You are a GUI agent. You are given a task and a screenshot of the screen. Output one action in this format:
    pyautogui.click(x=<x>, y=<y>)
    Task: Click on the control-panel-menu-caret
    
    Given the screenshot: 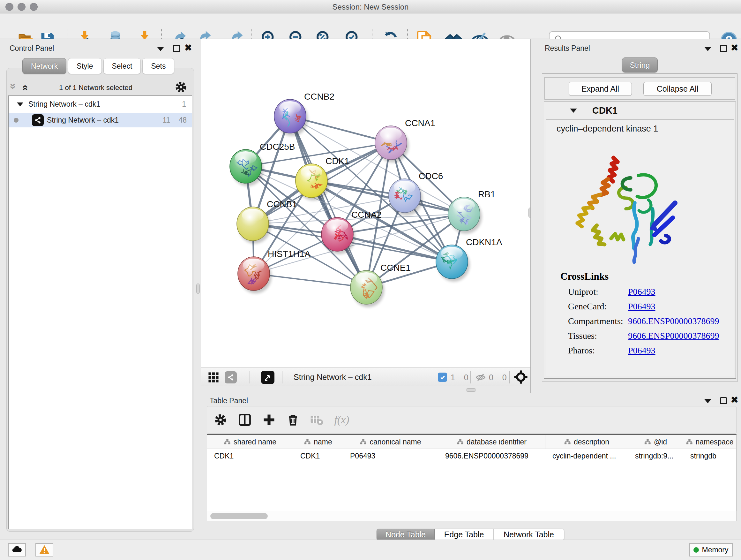 What is the action you would take?
    pyautogui.click(x=161, y=49)
    